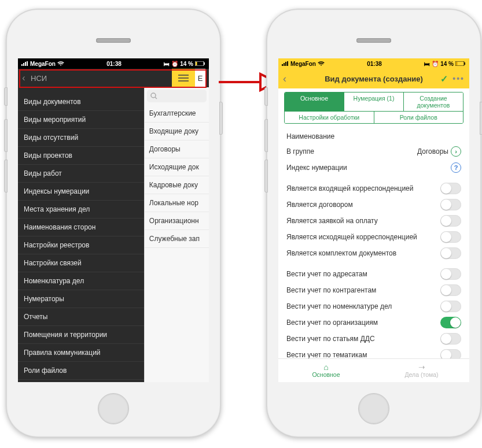 This screenshot has width=482, height=448. Describe the element at coordinates (458, 79) in the screenshot. I see `more-icon: •••` at that location.